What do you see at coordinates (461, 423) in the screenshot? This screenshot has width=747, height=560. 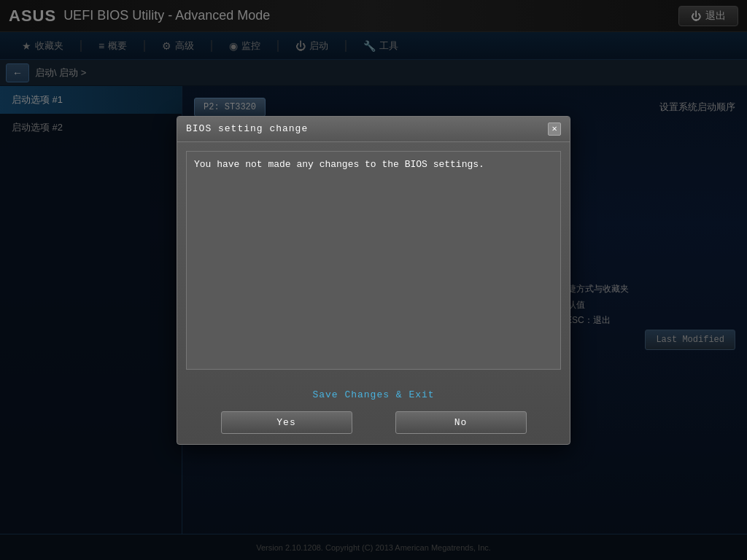 I see `no-button: No` at bounding box center [461, 423].